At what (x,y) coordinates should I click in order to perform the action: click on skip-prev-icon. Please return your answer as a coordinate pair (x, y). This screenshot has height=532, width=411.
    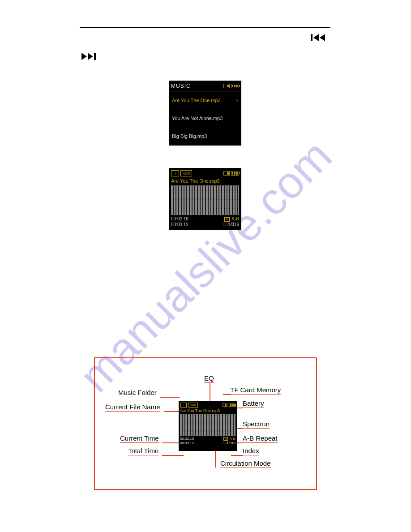
    Looking at the image, I should click on (318, 39).